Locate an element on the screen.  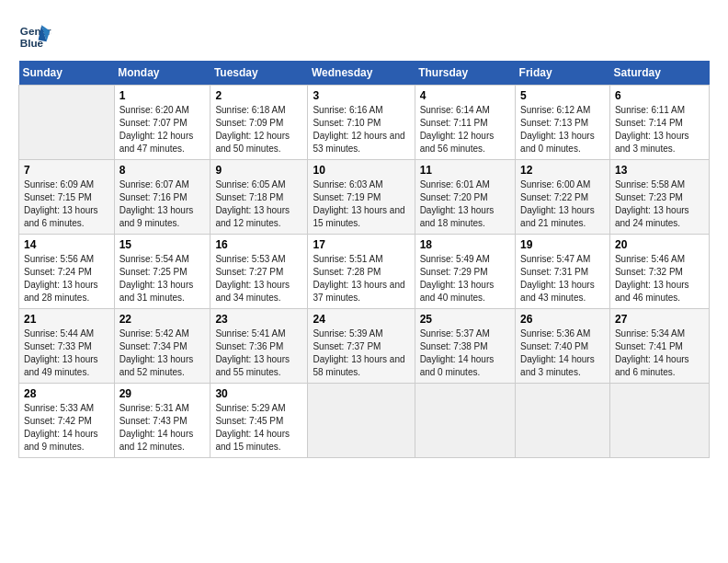
day-info: Sunrise: 5:46 AMSunset: 7:32 PMDaylight:… is located at coordinates (660, 279).